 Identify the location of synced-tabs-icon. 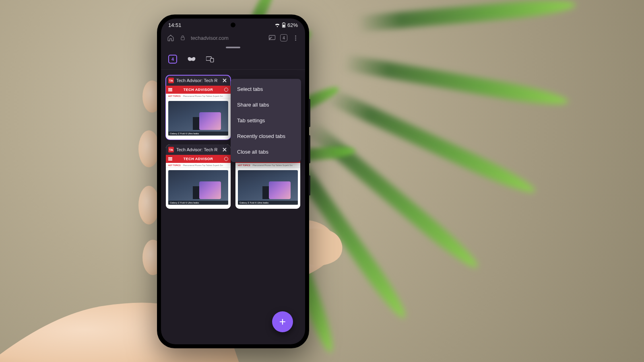
(210, 59).